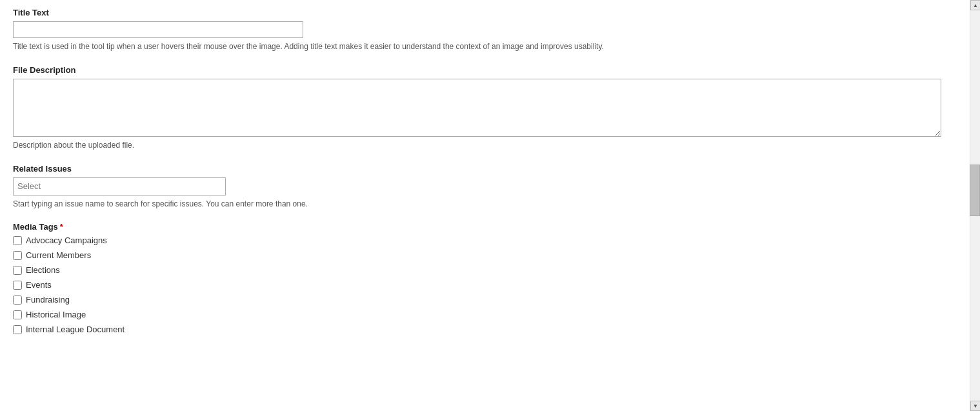 The height and width of the screenshot is (411, 980). I want to click on checkbox-label-historical-image: Historical Image, so click(55, 315).